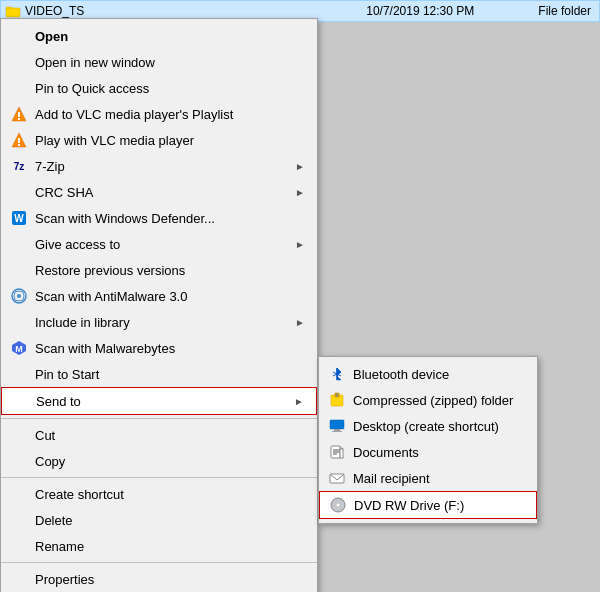 Image resolution: width=600 pixels, height=592 pixels. What do you see at coordinates (19, 36) in the screenshot?
I see `open-icon` at bounding box center [19, 36].